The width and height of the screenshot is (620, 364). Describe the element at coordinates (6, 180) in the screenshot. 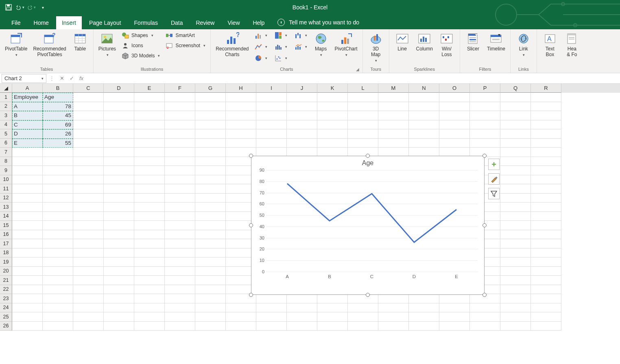

I see `row-header: 10` at that location.